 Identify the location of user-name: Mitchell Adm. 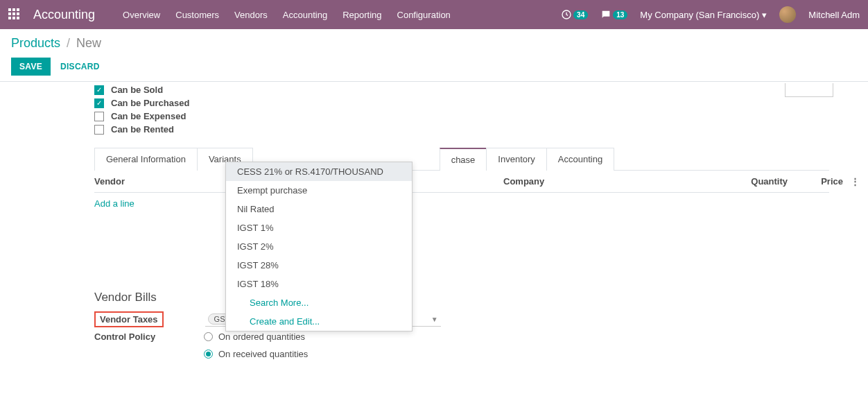
(834, 15).